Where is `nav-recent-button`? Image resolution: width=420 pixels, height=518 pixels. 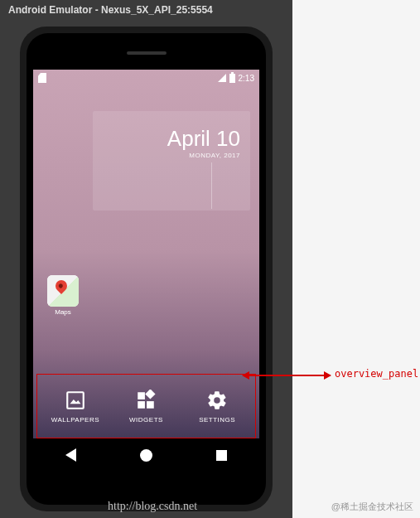 nav-recent-button is located at coordinates (222, 456).